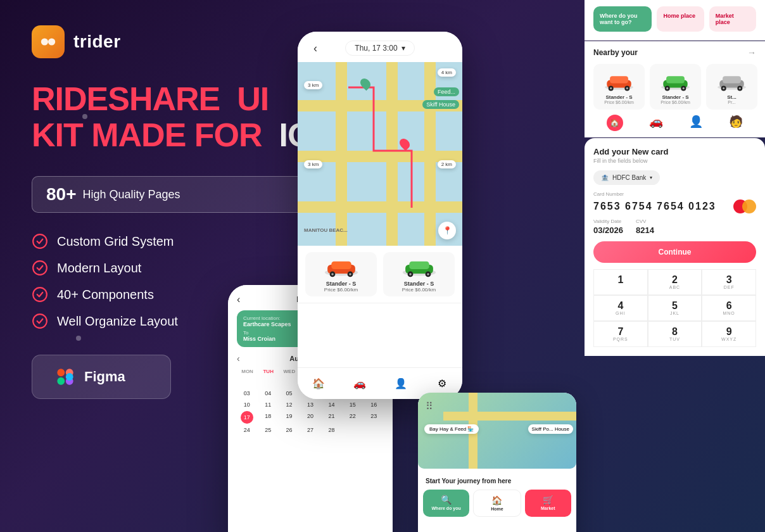 The height and width of the screenshot is (532, 765). What do you see at coordinates (247, 393) in the screenshot?
I see `cal-day-03: 03` at bounding box center [247, 393].